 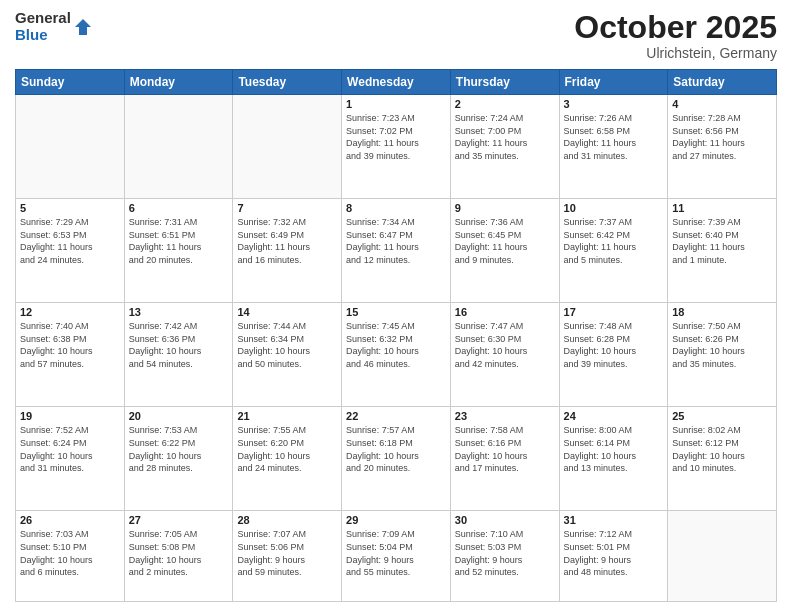 I want to click on day-info: Sunrise: 7:42 AM Sunset: 6:36 PM Dayligh…, so click(x=179, y=345).